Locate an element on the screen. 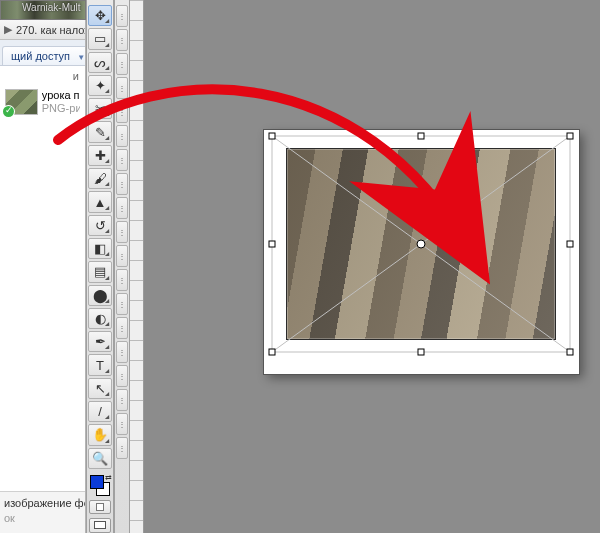 Image resolution: width=600 pixels, height=533 pixels. gradient-tool: ▤ is located at coordinates (100, 272).